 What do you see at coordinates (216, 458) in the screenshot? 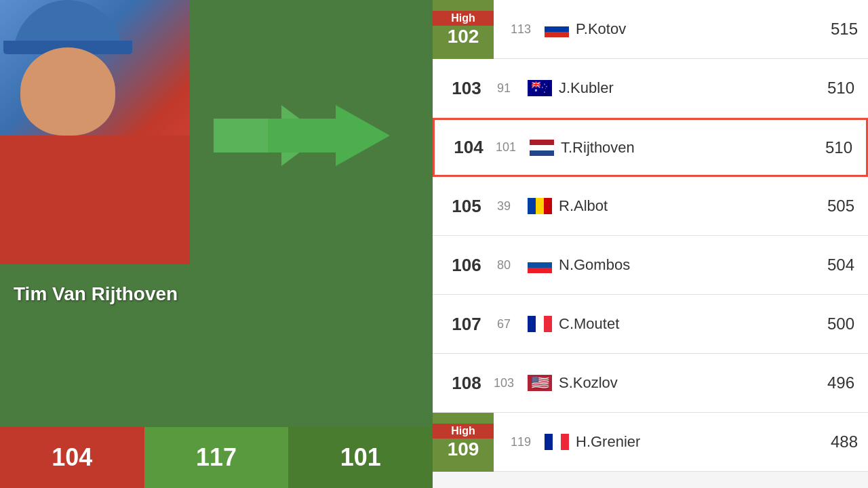
I see `stat-value-high: 117` at bounding box center [216, 458].